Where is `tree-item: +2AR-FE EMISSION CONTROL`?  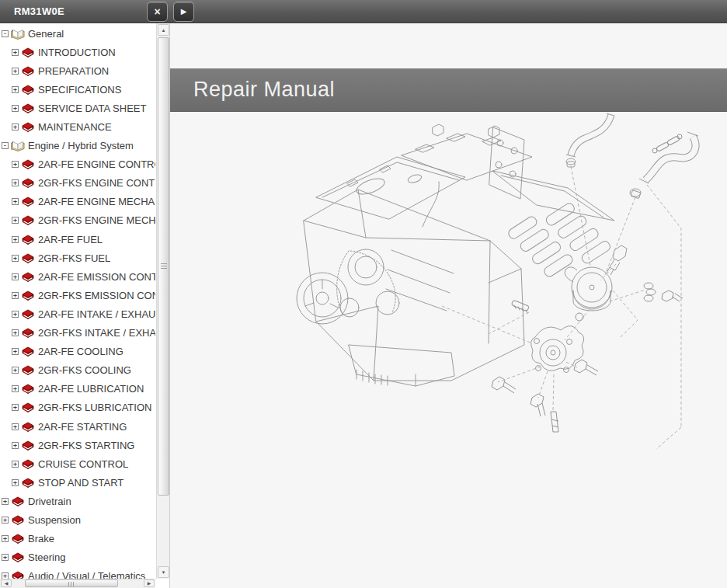 tree-item: +2AR-FE EMISSION CONTROL is located at coordinates (78, 277).